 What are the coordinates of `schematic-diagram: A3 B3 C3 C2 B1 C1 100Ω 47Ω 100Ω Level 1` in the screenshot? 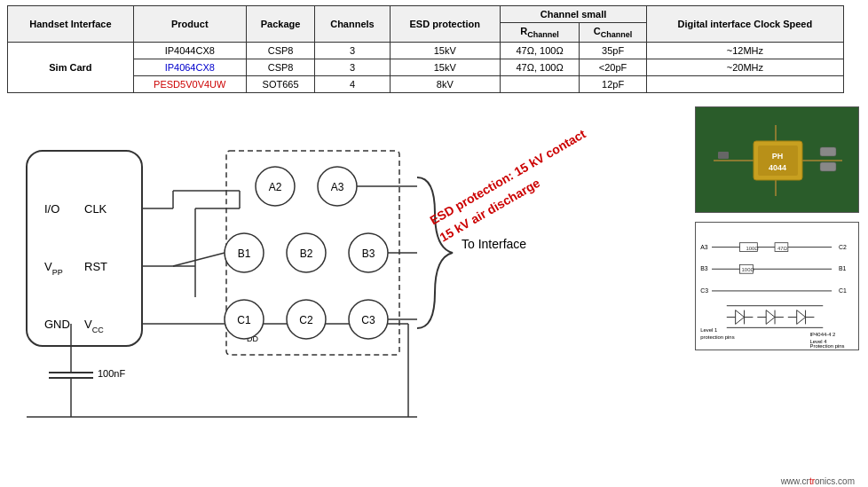 It's located at (777, 286).